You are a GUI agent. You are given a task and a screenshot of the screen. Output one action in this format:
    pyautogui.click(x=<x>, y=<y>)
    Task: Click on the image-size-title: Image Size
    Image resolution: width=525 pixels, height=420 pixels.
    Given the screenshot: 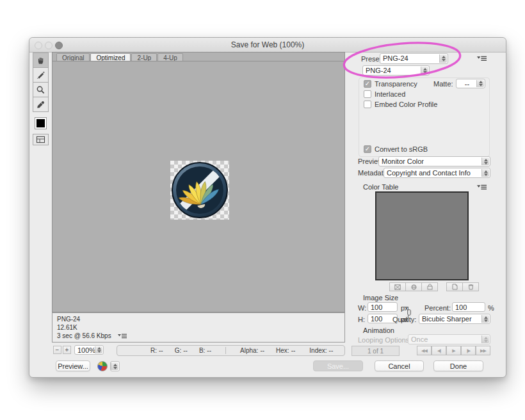 What is the action you would take?
    pyautogui.click(x=380, y=298)
    